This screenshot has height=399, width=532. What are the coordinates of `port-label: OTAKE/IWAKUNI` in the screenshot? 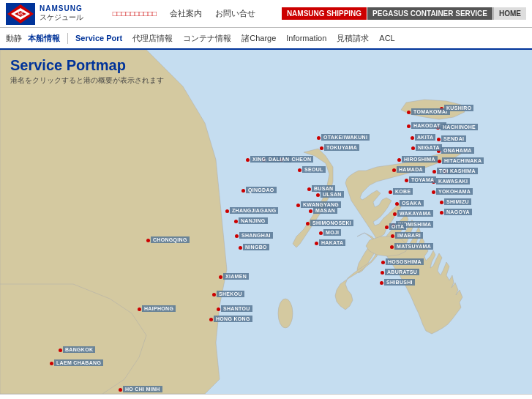 It's located at (345, 138).